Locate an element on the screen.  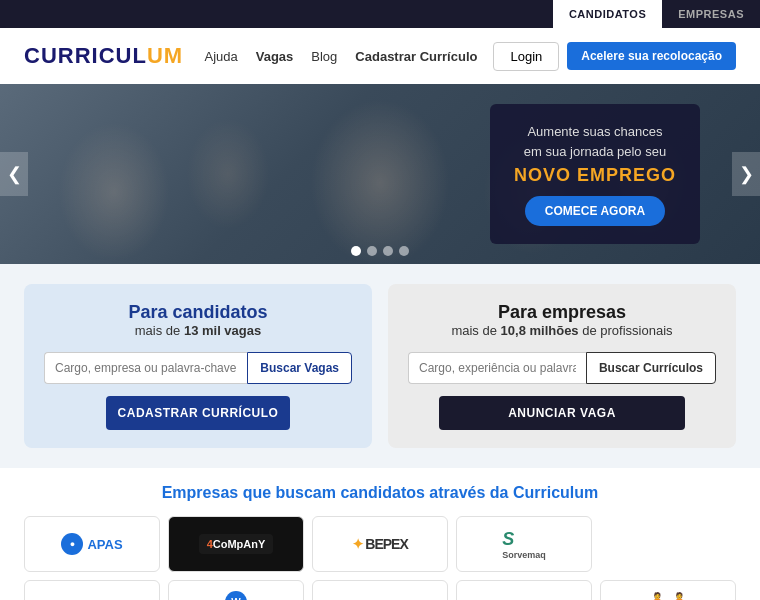
tab-empresas: EMPRESAS is located at coordinates (711, 14).